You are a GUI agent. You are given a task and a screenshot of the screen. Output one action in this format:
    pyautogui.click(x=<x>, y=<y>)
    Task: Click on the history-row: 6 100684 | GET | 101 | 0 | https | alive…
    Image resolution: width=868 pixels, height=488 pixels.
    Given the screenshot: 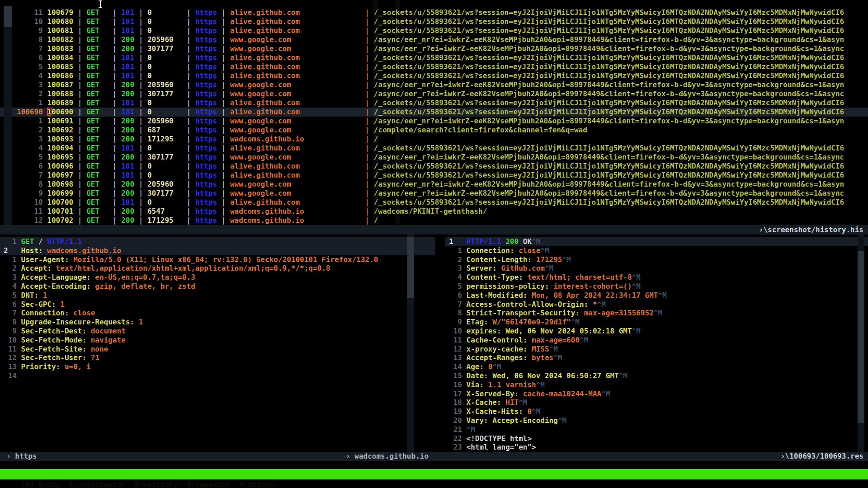 What is the action you would take?
    pyautogui.click(x=434, y=58)
    